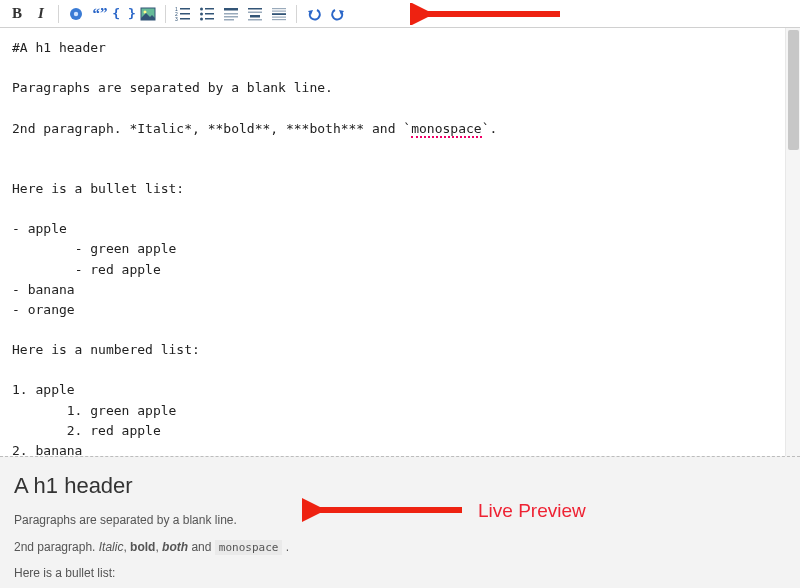 This screenshot has width=800, height=588. What do you see at coordinates (338, 14) in the screenshot?
I see `redo-button` at bounding box center [338, 14].